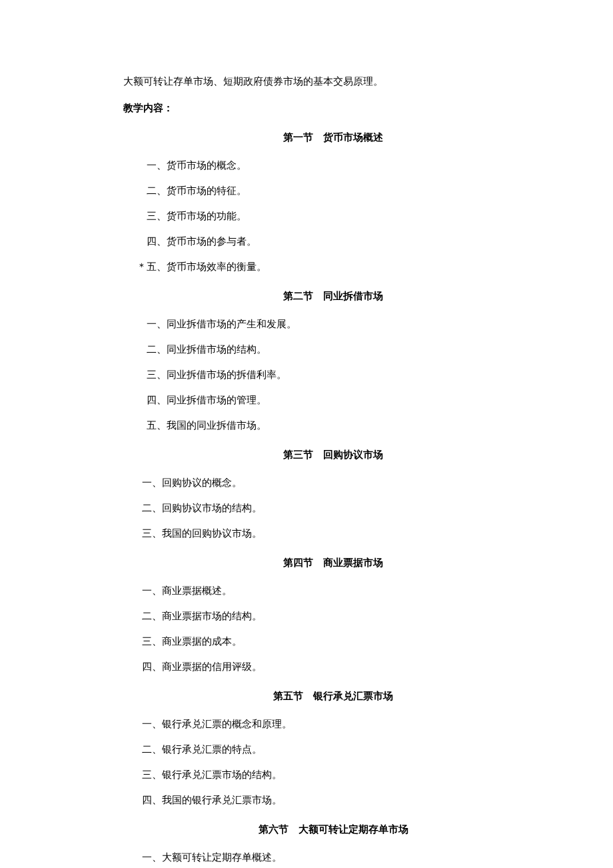  Describe the element at coordinates (318, 108) in the screenshot. I see `content-label: 教学内容：` at that location.